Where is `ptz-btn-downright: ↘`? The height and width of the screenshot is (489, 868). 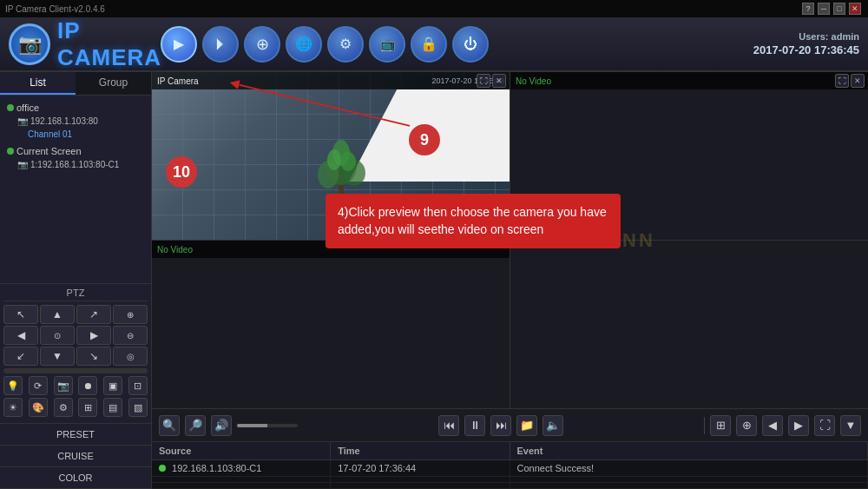
ptz-btn-downright: ↘ is located at coordinates (94, 356).